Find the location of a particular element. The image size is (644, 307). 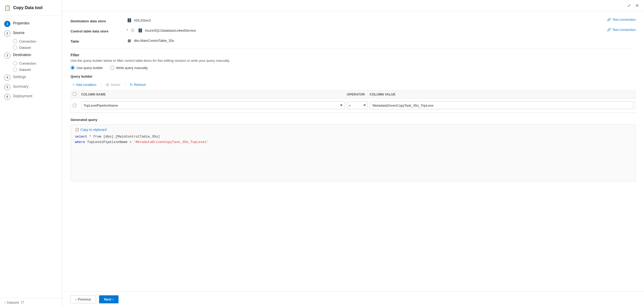

query-line1-rest: * from [dbo].[MainControlTable_35o] is located at coordinates (124, 137).